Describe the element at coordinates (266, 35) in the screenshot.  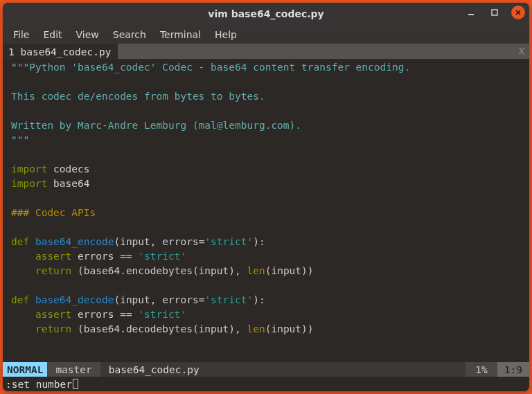
I see `menubar: File Edit View Search Terminal Help` at that location.